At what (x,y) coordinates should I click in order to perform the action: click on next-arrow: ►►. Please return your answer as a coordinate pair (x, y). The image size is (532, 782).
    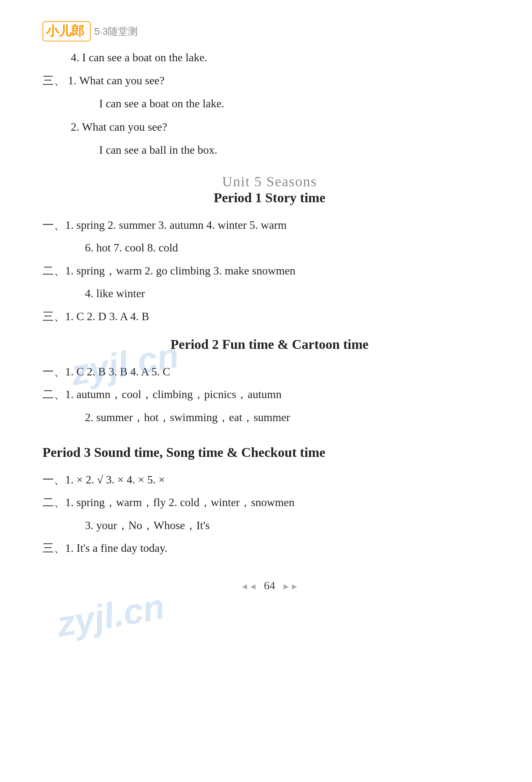
    Looking at the image, I should click on (291, 586).